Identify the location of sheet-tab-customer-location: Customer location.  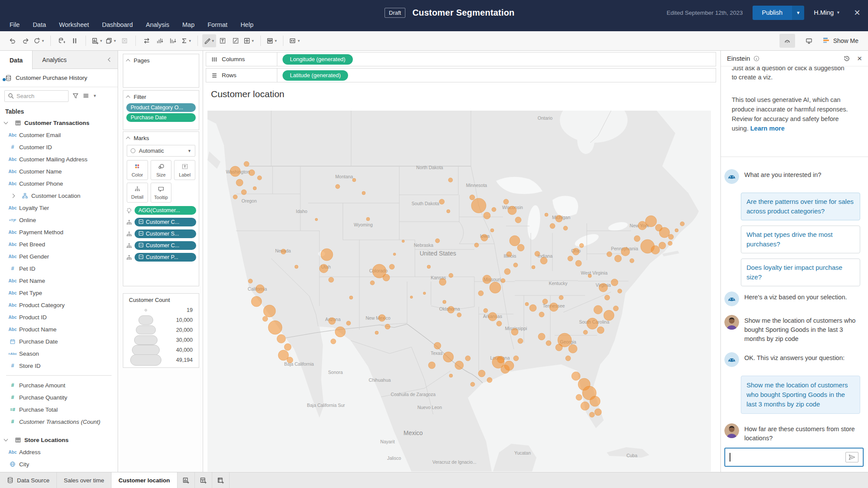
(145, 480).